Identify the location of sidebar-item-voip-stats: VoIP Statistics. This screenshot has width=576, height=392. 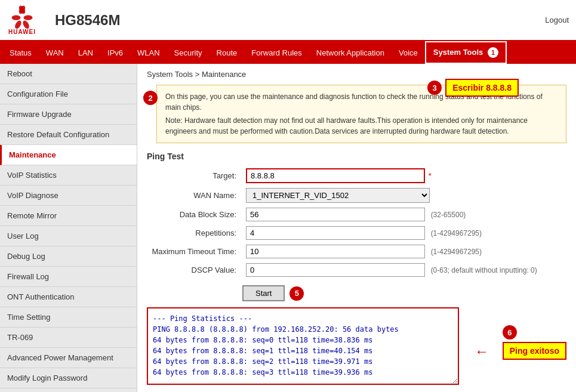
(68, 175).